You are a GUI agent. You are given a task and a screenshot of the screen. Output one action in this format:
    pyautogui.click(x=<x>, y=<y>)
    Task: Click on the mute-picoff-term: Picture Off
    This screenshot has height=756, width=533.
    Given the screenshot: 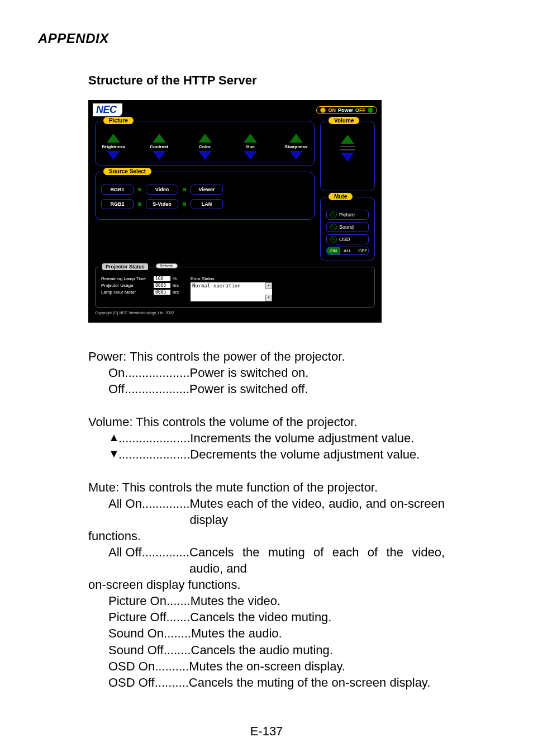 What is the action you would take?
    pyautogui.click(x=137, y=617)
    